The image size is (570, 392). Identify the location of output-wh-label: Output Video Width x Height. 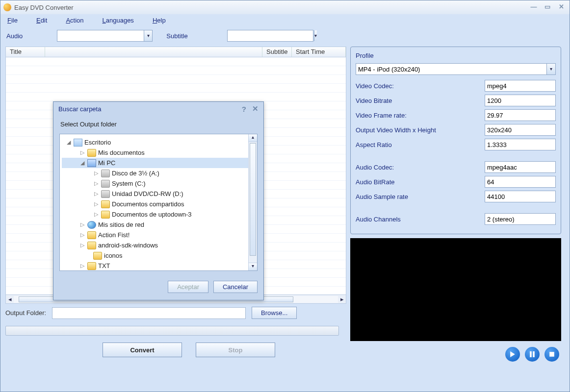
(420, 130).